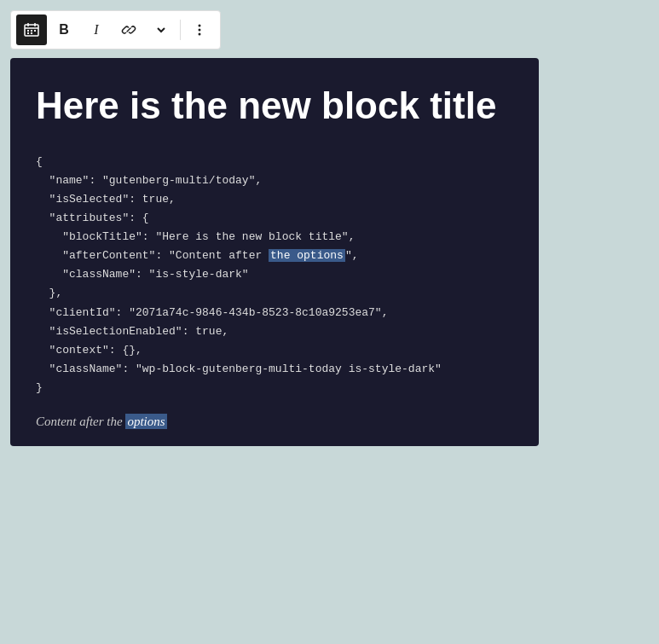 This screenshot has width=659, height=644. What do you see at coordinates (32, 30) in the screenshot?
I see `calendar-icon` at bounding box center [32, 30].